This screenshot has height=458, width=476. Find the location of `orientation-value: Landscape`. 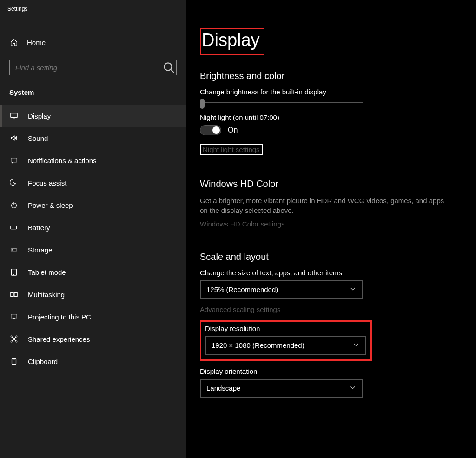

orientation-value: Landscape is located at coordinates (223, 388).